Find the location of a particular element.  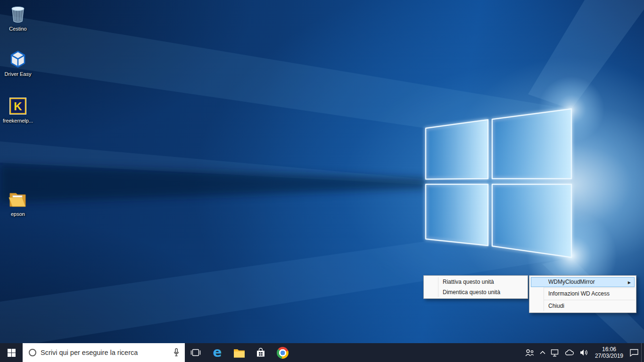

network-button is located at coordinates (555, 353).